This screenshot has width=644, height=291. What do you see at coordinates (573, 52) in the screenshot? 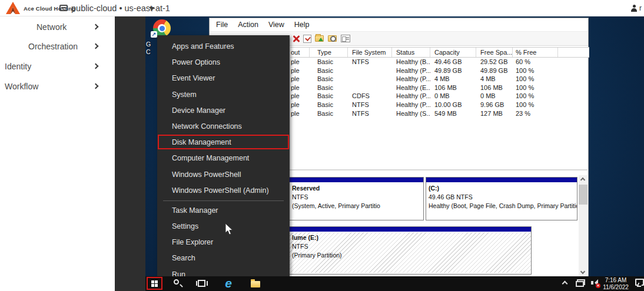
I see `col-empty` at bounding box center [573, 52].